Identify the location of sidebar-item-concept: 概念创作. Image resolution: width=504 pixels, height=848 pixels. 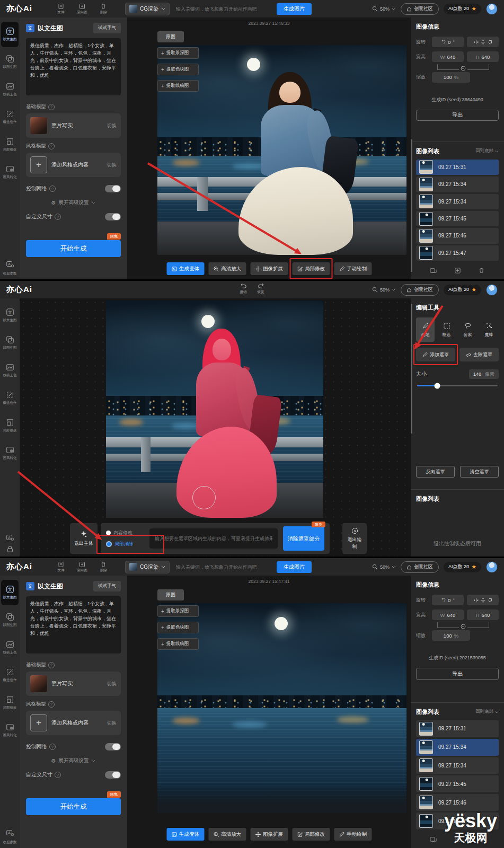
(10, 675).